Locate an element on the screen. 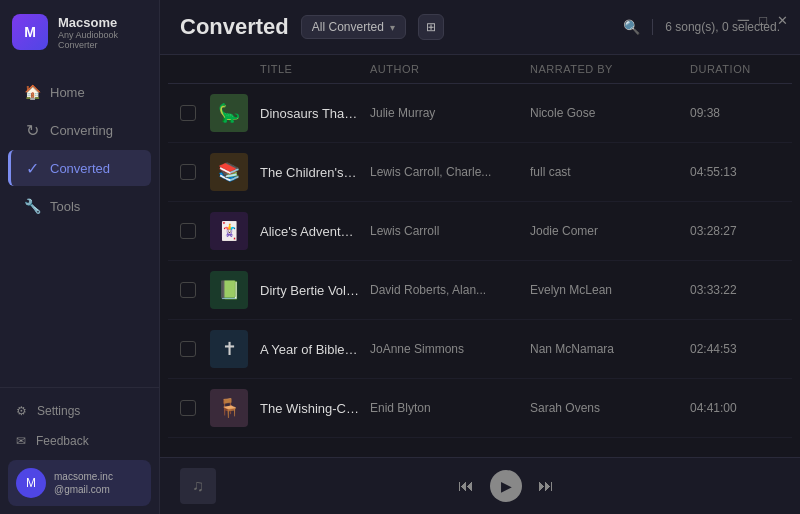  row-narrator: Nicole Gose is located at coordinates (610, 113).